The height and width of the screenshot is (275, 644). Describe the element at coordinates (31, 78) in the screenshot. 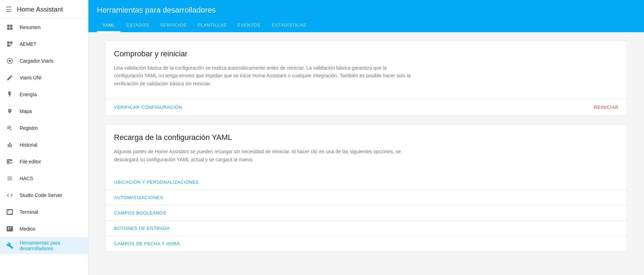

I see `sidebar-label-viaris-uni: Viaris UNI` at that location.